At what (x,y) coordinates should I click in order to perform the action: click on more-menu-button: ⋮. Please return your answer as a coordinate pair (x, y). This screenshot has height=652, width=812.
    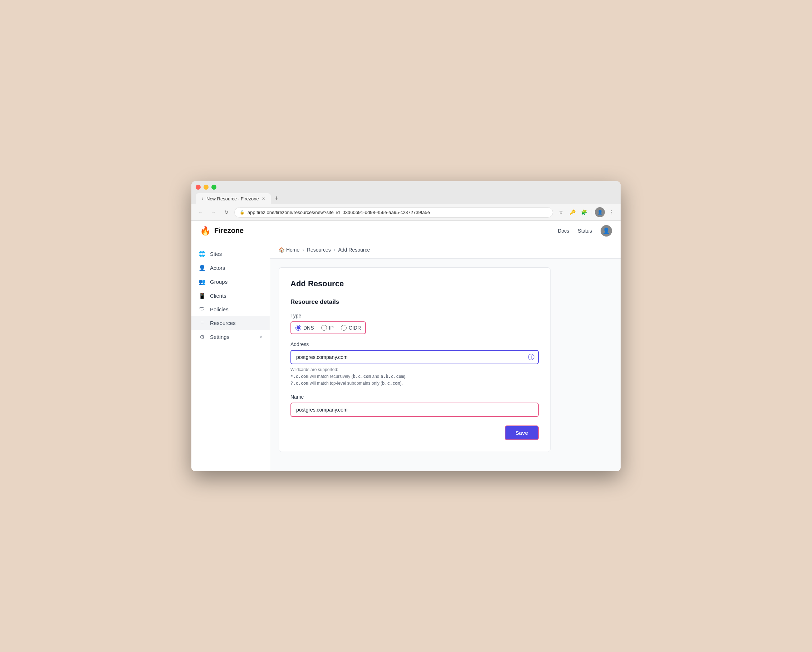
    Looking at the image, I should click on (611, 212).